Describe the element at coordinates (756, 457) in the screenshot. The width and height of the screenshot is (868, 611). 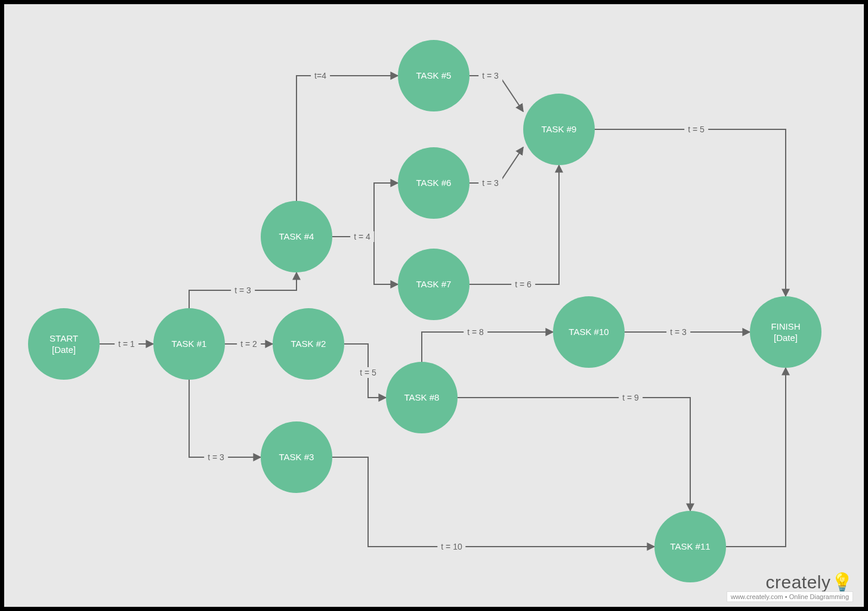
I see `edge-task11-finish` at that location.